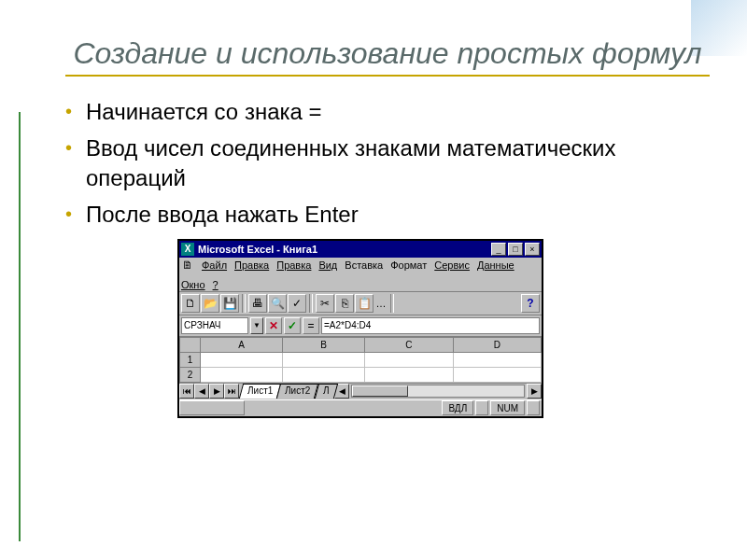 This screenshot has width=747, height=560. I want to click on cut-button: ✂, so click(325, 303).